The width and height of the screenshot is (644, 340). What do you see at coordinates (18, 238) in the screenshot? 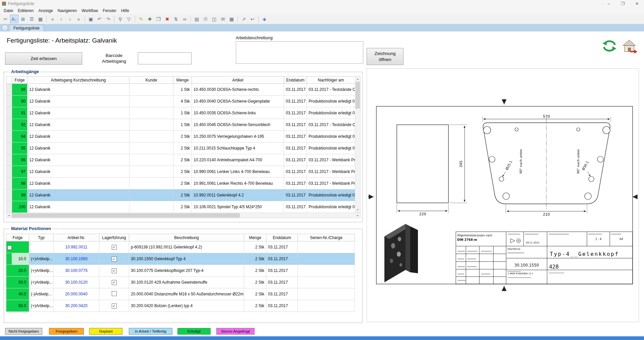
I see `column-header-folge: Folge` at bounding box center [18, 238].